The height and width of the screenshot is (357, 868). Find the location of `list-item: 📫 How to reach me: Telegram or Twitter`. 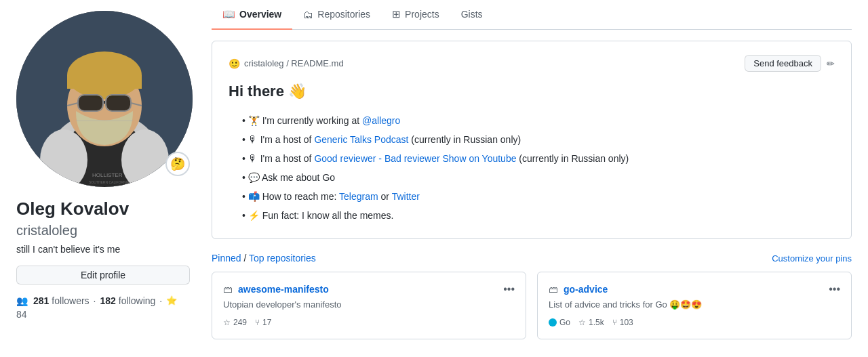

list-item: 📫 How to reach me: Telegram or Twitter is located at coordinates (538, 196).